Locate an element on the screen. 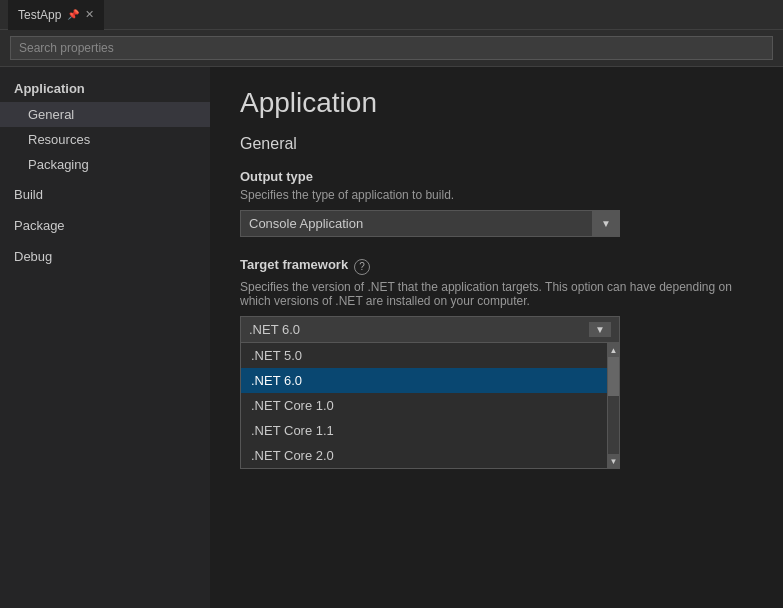 Image resolution: width=783 pixels, height=608 pixels. target-framework-arrow-icon: ▼ is located at coordinates (600, 330).